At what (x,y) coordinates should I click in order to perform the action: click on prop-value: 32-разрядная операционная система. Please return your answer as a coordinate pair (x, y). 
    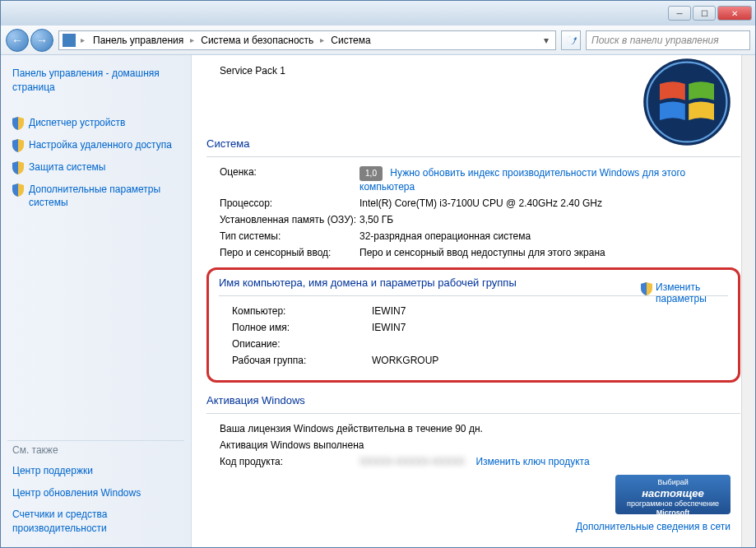
    Looking at the image, I should click on (550, 236).